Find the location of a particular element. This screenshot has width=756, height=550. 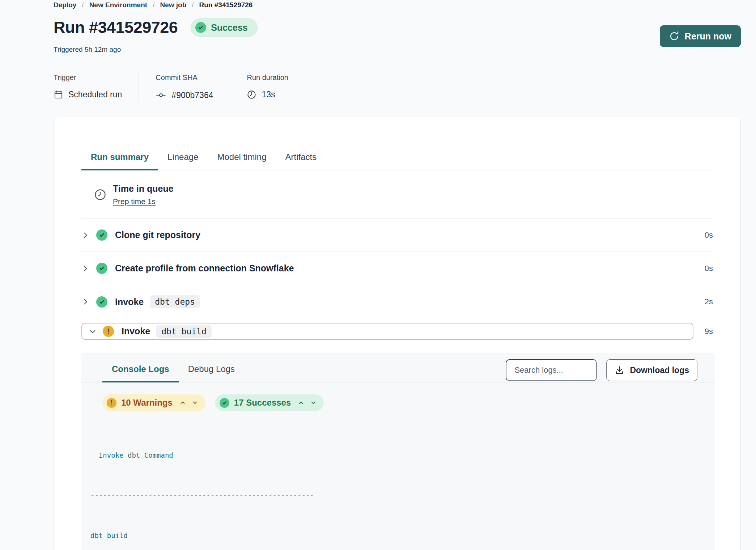

tab-lineage: Lineage is located at coordinates (183, 161).